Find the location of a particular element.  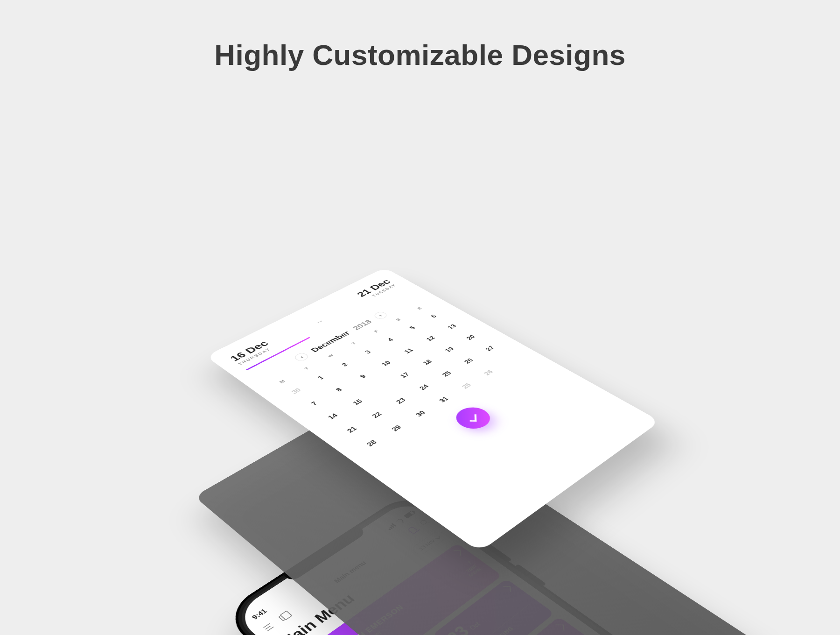

calendar-day: 19 is located at coordinates (449, 350).